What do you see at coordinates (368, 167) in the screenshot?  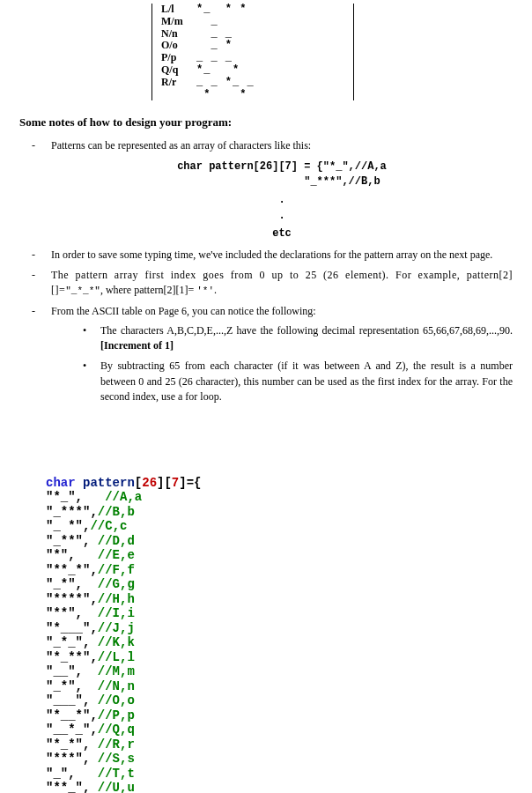 I see `decl-end: ,//A,a` at bounding box center [368, 167].